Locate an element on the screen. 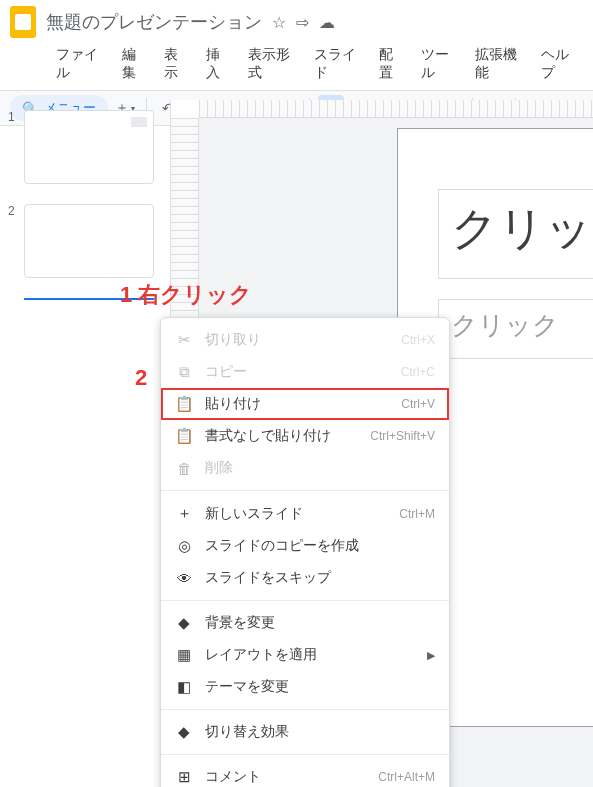 The height and width of the screenshot is (787, 593). context-menu-label: 切り替え効果 is located at coordinates (320, 732).